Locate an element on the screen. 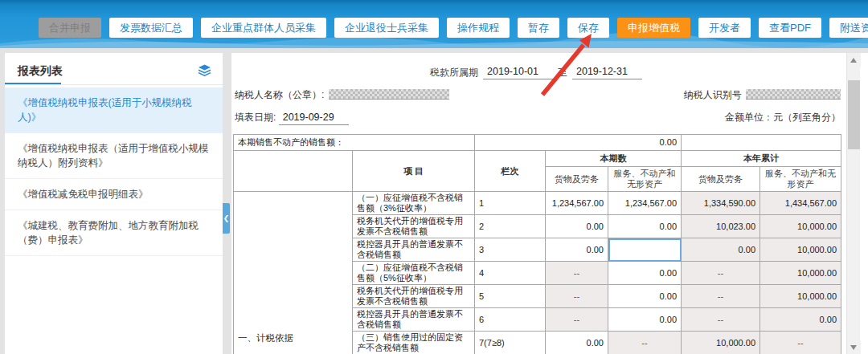 The image size is (868, 354). toolbar-button-invoice-data-summary: 发票数据汇总 is located at coordinates (151, 27).